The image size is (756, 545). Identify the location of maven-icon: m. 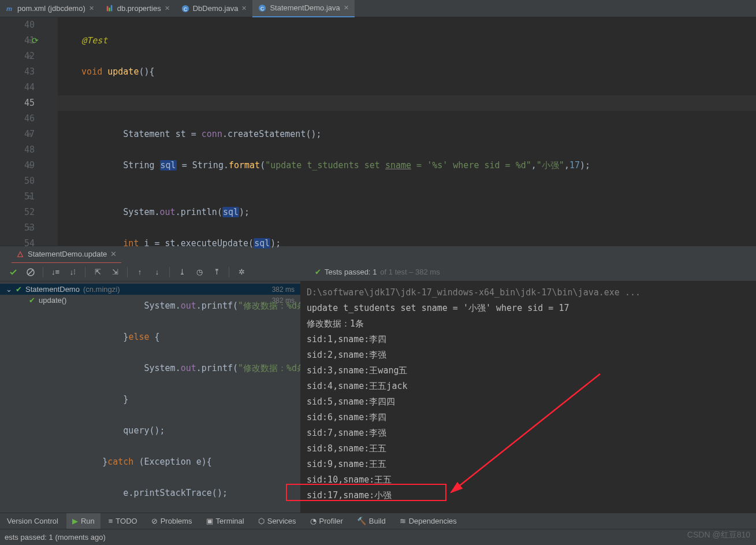
(10, 9).